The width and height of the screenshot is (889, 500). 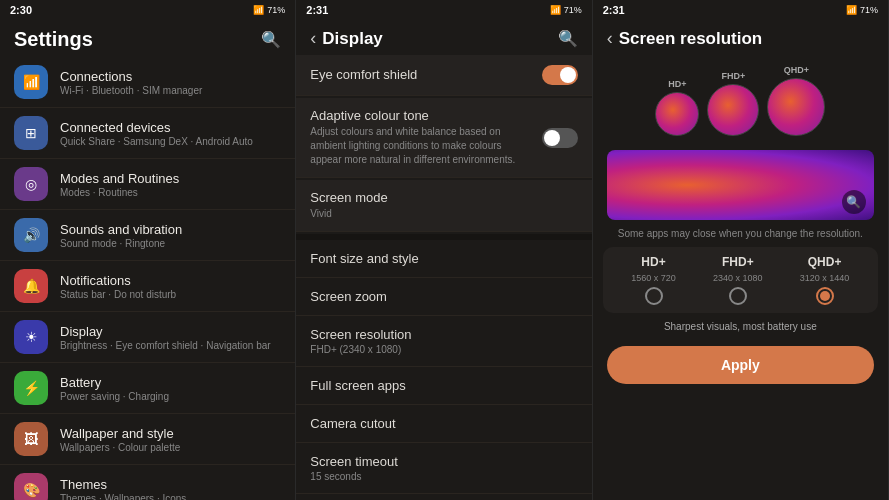 What do you see at coordinates (854, 202) in the screenshot?
I see `preview-badge: 🔍` at bounding box center [854, 202].